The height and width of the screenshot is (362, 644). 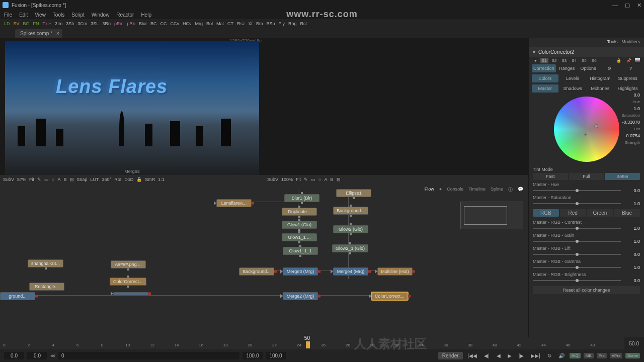 What do you see at coordinates (451, 356) in the screenshot?
I see `render-button: Render` at bounding box center [451, 356].